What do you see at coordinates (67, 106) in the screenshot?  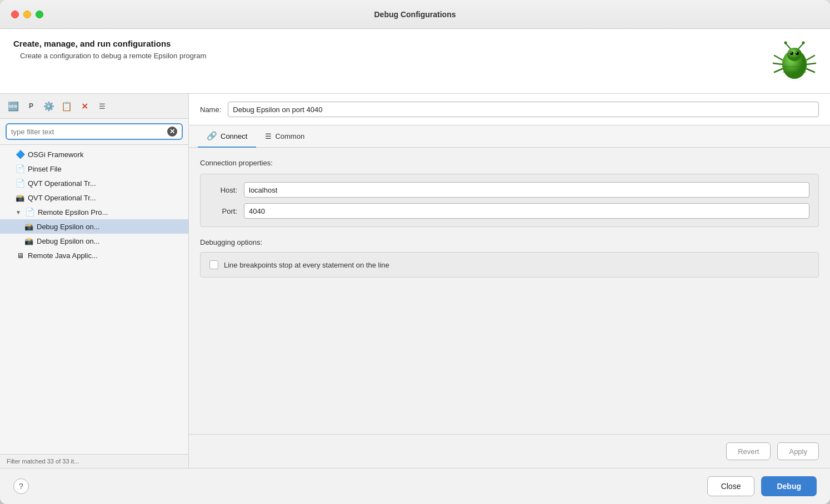 I see `duplicate-button: 📋` at bounding box center [67, 106].